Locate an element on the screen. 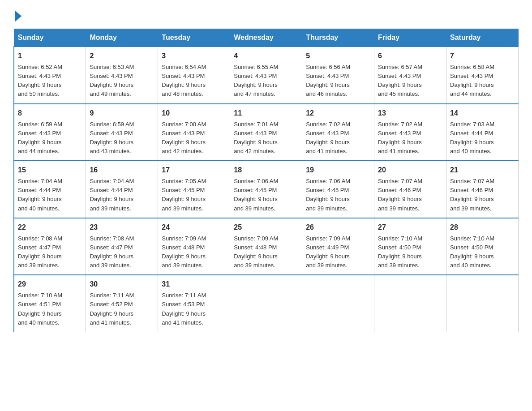 This screenshot has width=532, height=411. day-number: 12 is located at coordinates (338, 113).